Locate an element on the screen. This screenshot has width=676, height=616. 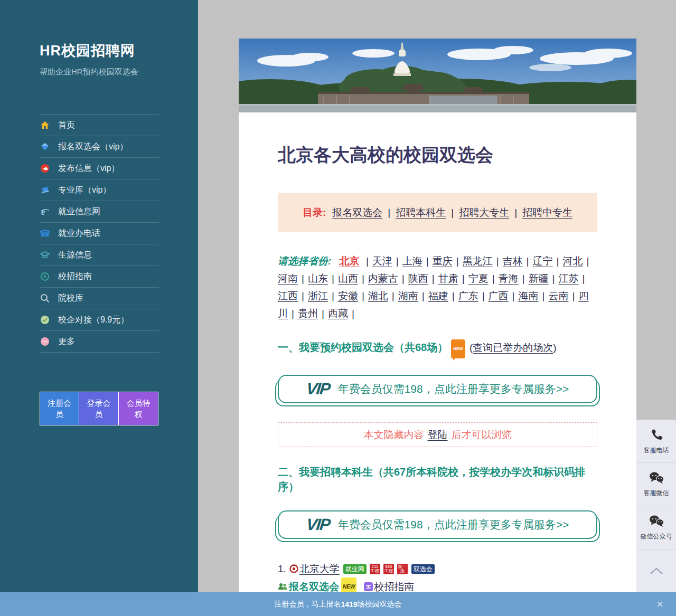
sidebar-item-home: 首页 is located at coordinates (99, 126).